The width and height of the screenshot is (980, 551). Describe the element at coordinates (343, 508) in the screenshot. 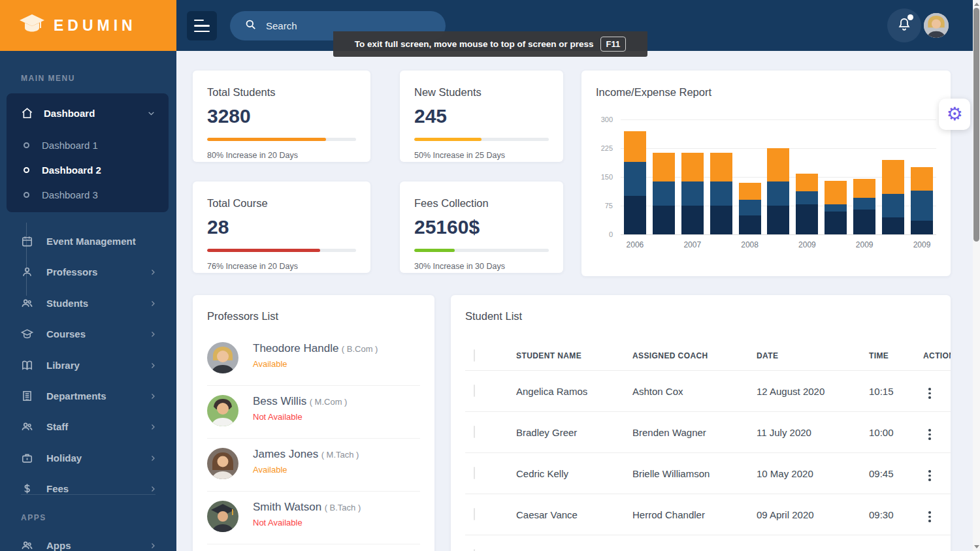

I see `professor-degree: ( B.Tach )` at that location.